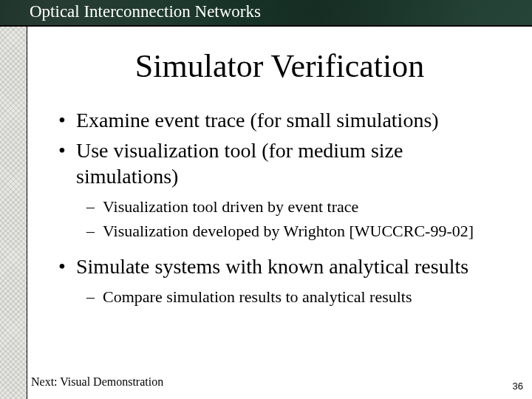 This screenshot has height=399, width=532. What do you see at coordinates (296, 297) in the screenshot?
I see `sub-bullet-list: Compare simulation results to analytical…` at bounding box center [296, 297].